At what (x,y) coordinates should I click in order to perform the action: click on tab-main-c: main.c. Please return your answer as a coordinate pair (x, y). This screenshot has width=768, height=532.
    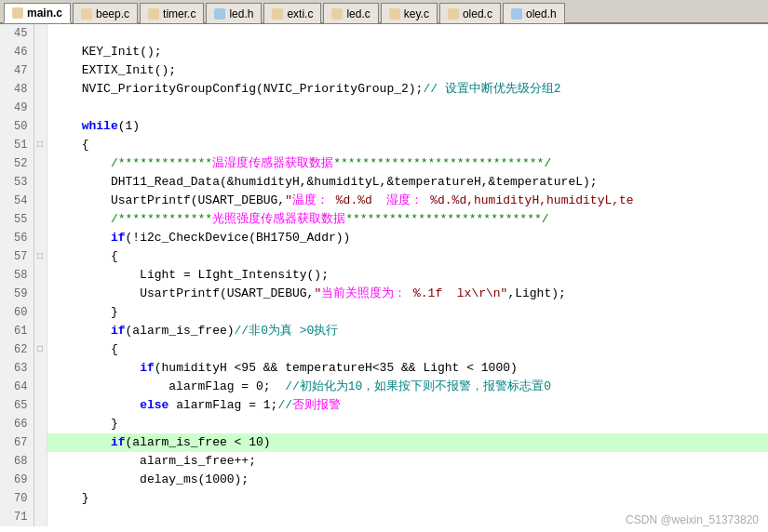
    Looking at the image, I should click on (37, 13).